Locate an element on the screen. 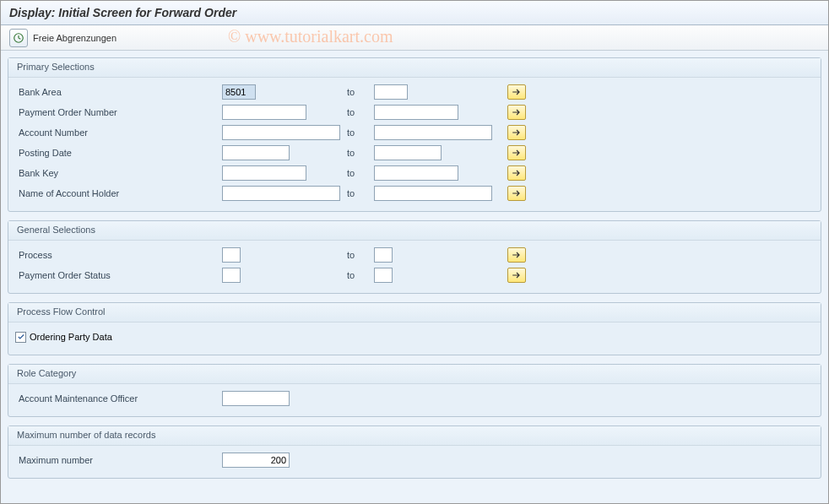 The width and height of the screenshot is (829, 504). input-process-from is located at coordinates (231, 255).